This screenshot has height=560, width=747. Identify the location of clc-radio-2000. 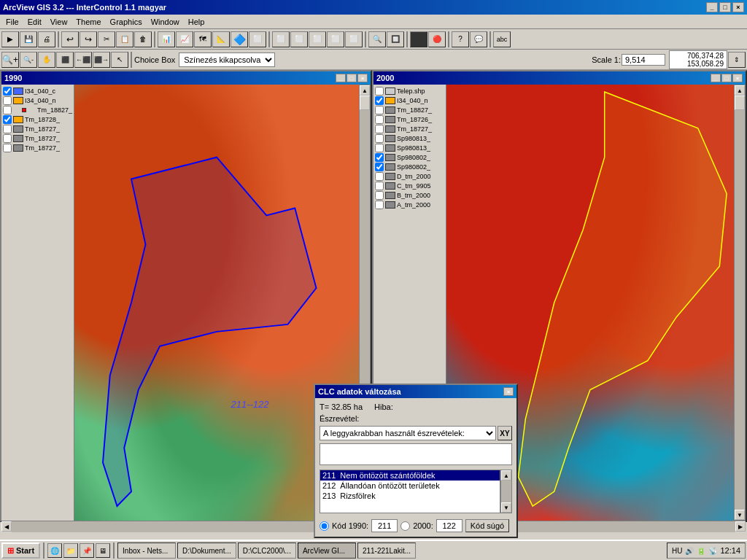
(406, 526).